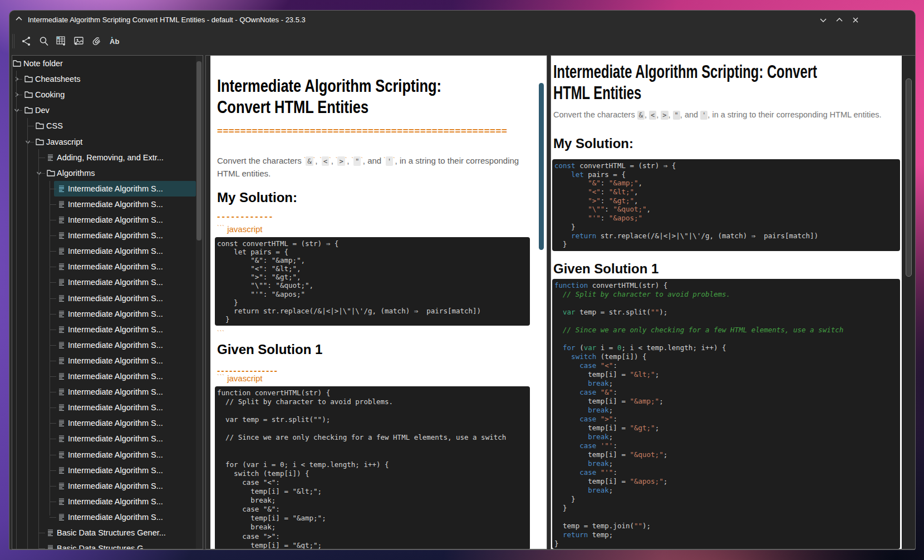 The height and width of the screenshot is (560, 924). What do you see at coordinates (29, 79) in the screenshot?
I see `folder-icon` at bounding box center [29, 79].